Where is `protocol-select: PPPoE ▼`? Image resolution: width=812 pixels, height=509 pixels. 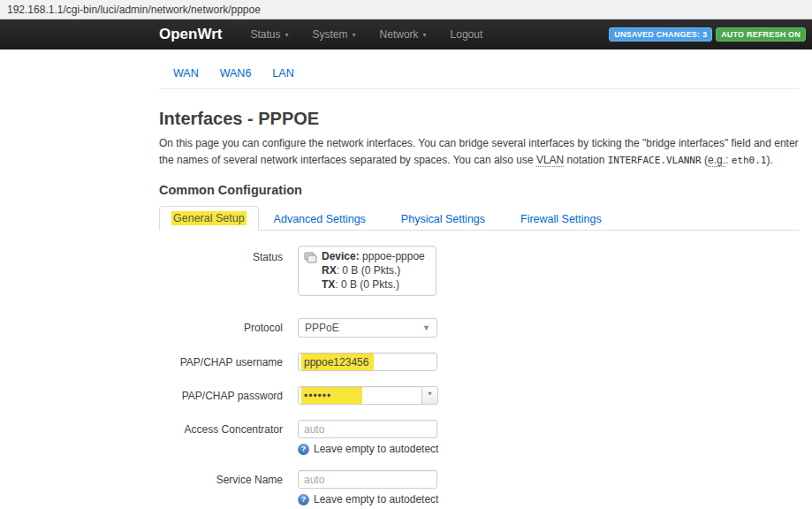 protocol-select: PPPoE ▼ is located at coordinates (368, 328).